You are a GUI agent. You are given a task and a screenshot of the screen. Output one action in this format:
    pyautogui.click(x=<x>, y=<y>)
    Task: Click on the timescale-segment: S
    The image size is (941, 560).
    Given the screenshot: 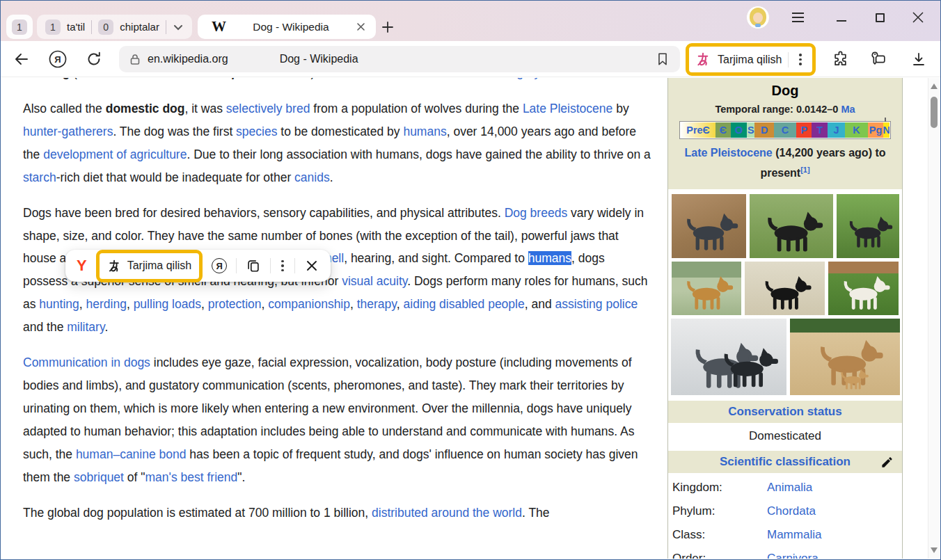 What is the action you would take?
    pyautogui.click(x=750, y=130)
    